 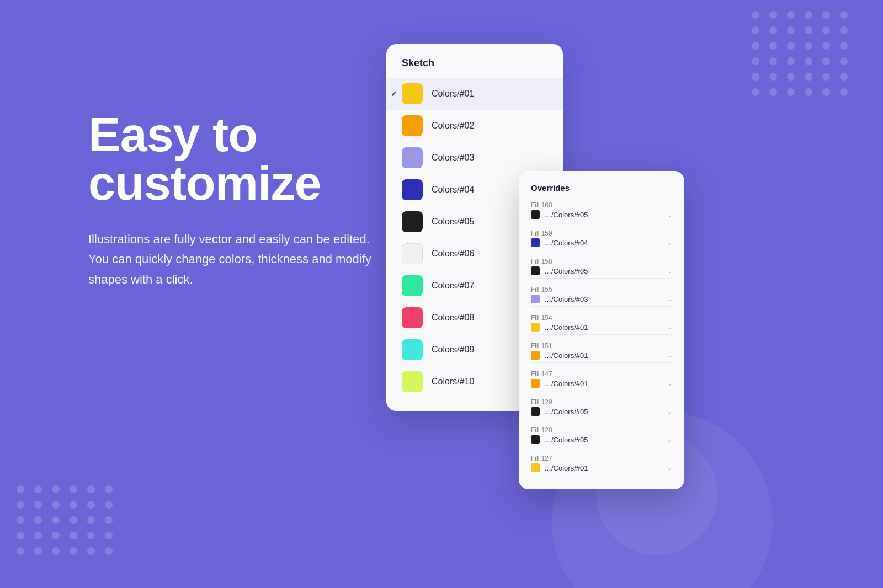 I want to click on fill-left-6: …/Colors/#01, so click(x=560, y=383).